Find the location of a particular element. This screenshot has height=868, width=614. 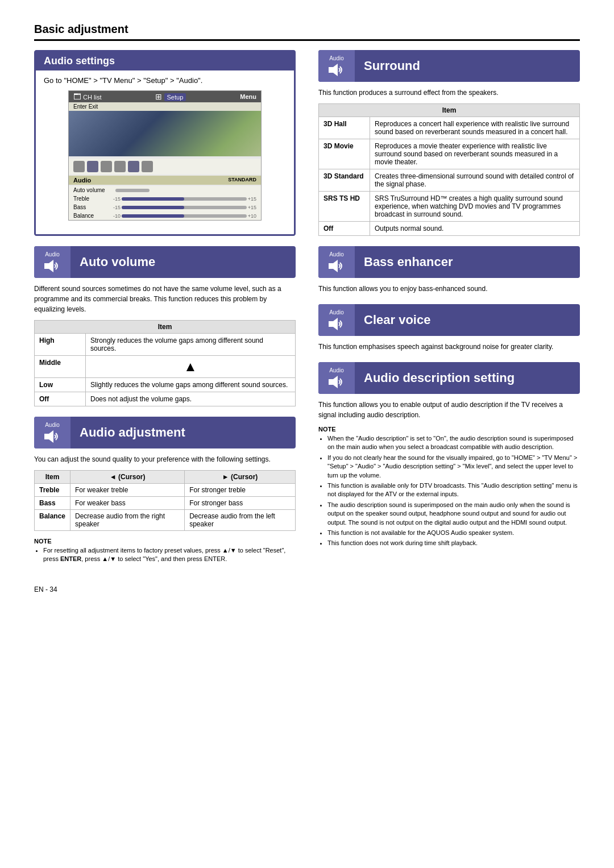

audio-description-icon-box: Audio is located at coordinates (337, 378).